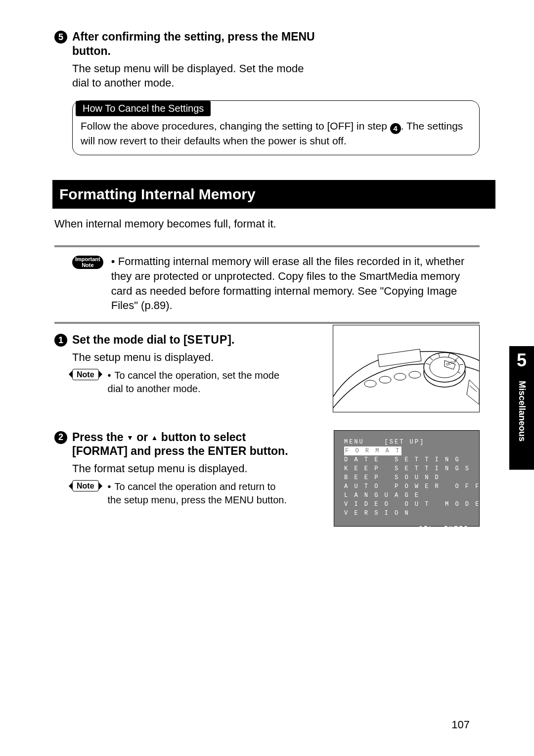 This screenshot has height=756, width=534. Describe the element at coordinates (276, 133) in the screenshot. I see `cancel-settings-text: Follow the above procedures, changing th…` at that location.